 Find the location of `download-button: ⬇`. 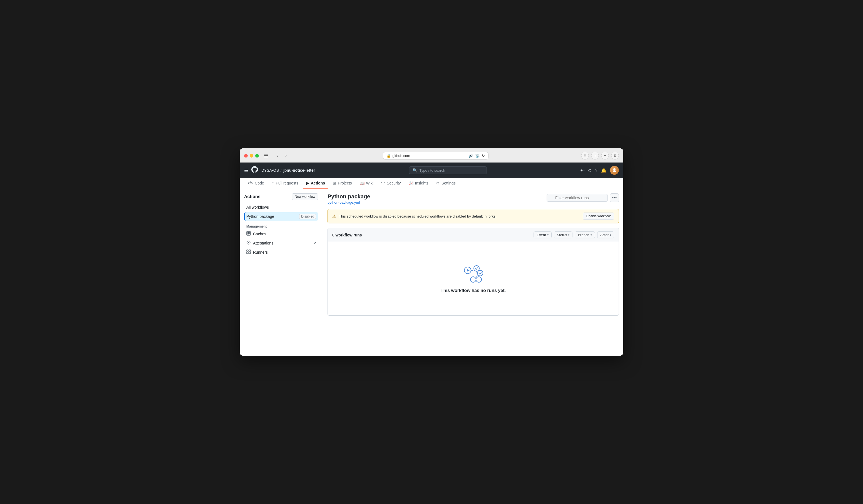

download-button: ⬇ is located at coordinates (585, 155).